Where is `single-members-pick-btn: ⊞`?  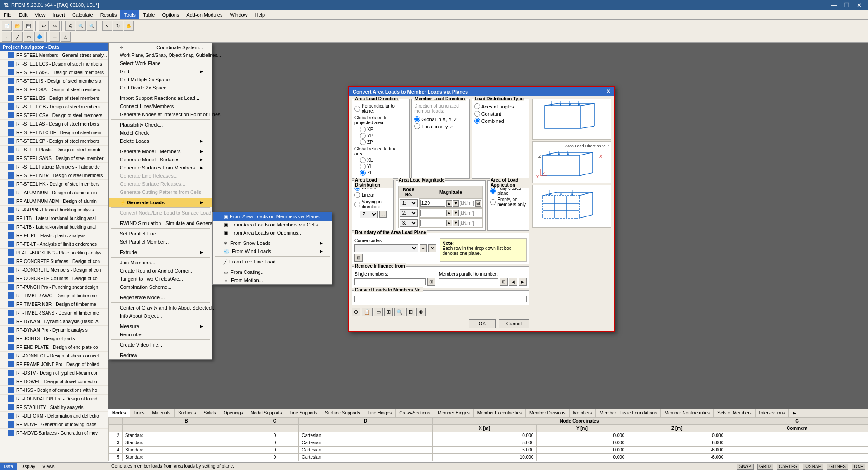 single-members-pick-btn: ⊞ is located at coordinates (431, 282).